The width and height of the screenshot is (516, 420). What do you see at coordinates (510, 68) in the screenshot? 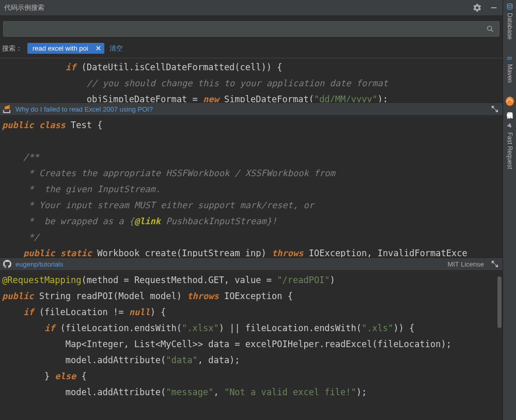
I see `sidebar-item-maven: m Maven` at bounding box center [510, 68].